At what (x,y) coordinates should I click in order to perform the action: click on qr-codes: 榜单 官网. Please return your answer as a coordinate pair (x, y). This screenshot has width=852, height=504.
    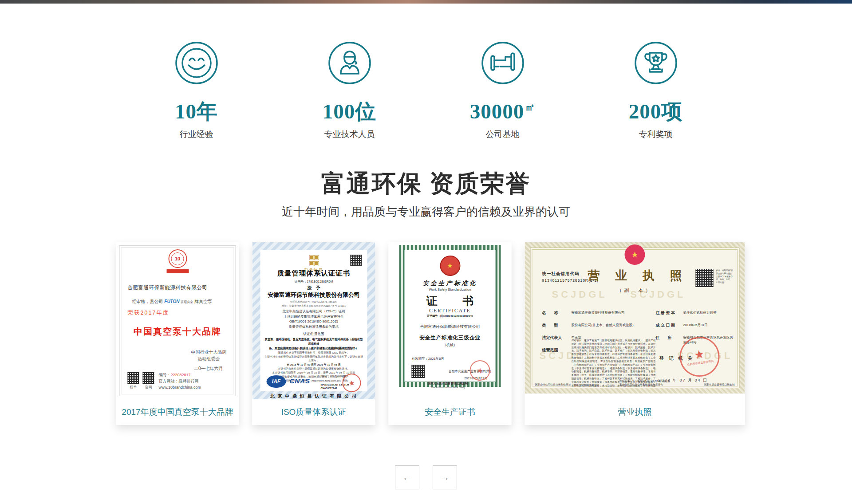
    Looking at the image, I should click on (141, 381).